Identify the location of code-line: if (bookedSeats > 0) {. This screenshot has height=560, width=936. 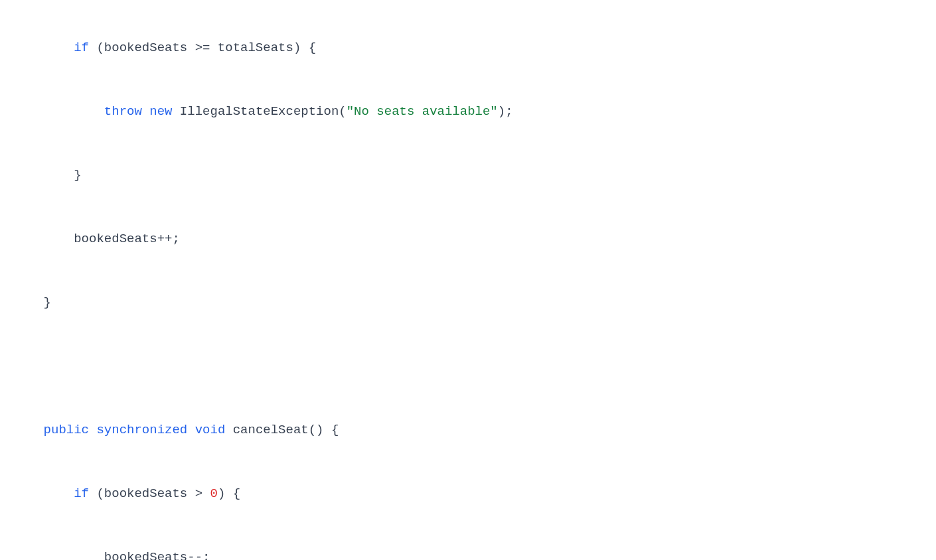
(468, 494).